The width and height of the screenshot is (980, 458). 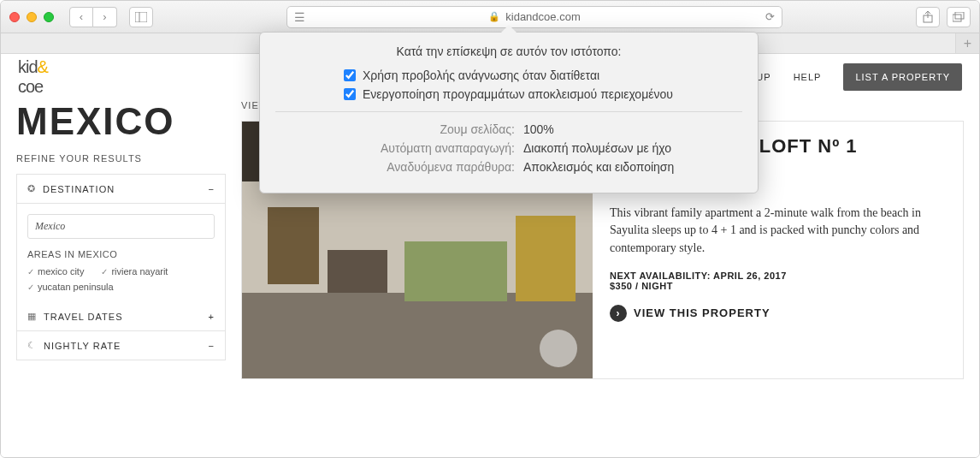 What do you see at coordinates (350, 75) in the screenshot?
I see `reader-view-checkbox` at bounding box center [350, 75].